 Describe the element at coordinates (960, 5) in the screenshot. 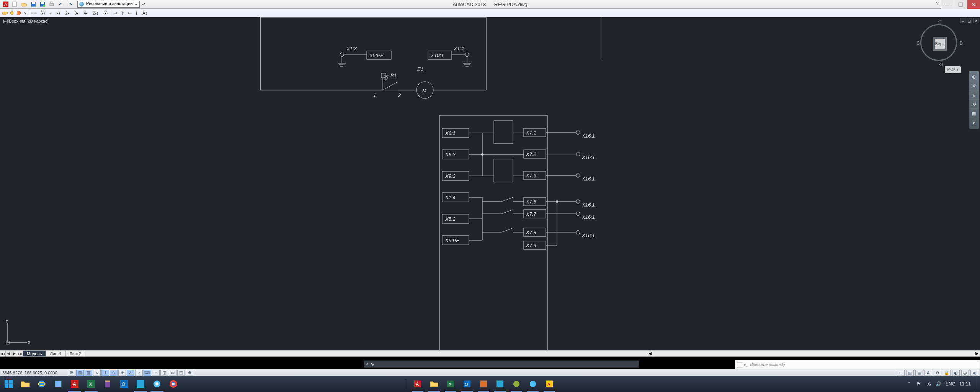

I see `restore-button: ☐` at that location.